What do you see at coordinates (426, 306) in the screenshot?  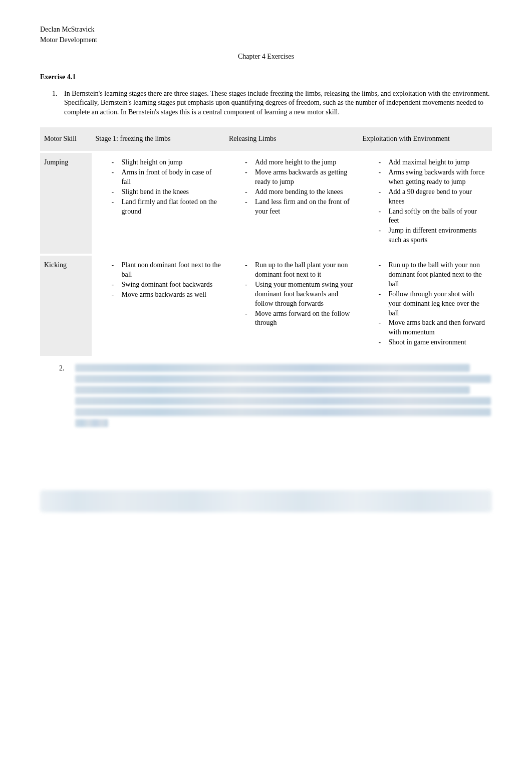 I see `kicking-exploitation-cell: Run up to the ball with your non dominan…` at bounding box center [426, 306].